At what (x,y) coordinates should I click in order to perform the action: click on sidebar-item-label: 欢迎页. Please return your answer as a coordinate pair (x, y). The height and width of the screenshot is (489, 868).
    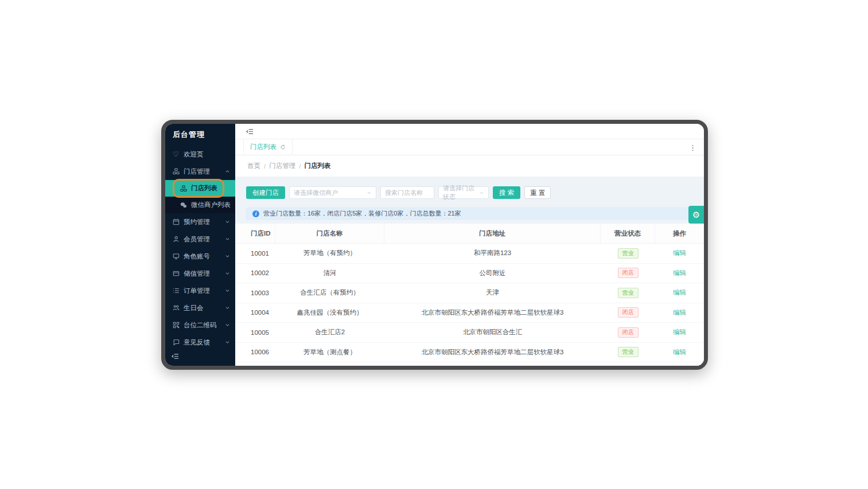
    Looking at the image, I should click on (194, 155).